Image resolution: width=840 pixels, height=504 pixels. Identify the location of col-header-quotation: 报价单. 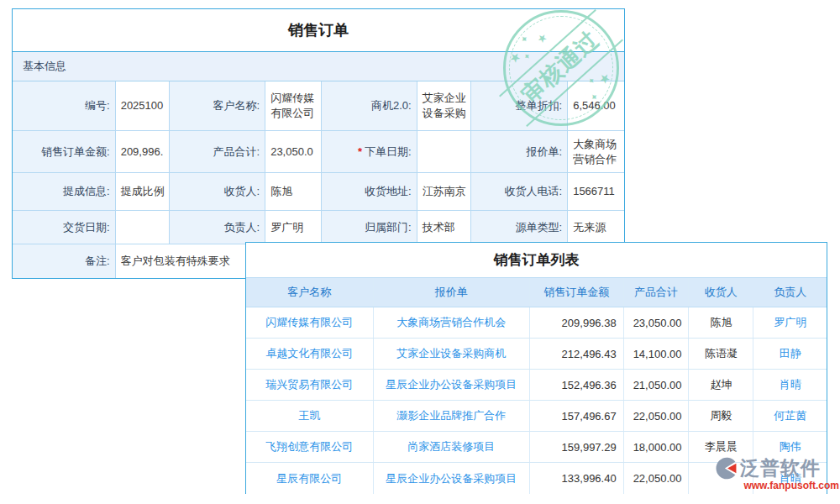
(451, 292).